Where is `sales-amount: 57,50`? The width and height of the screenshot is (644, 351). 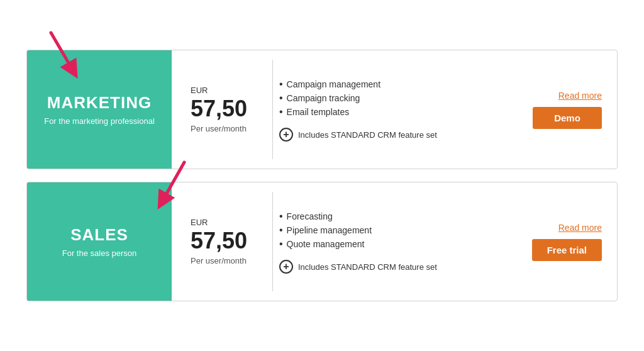 sales-amount: 57,50 is located at coordinates (222, 241).